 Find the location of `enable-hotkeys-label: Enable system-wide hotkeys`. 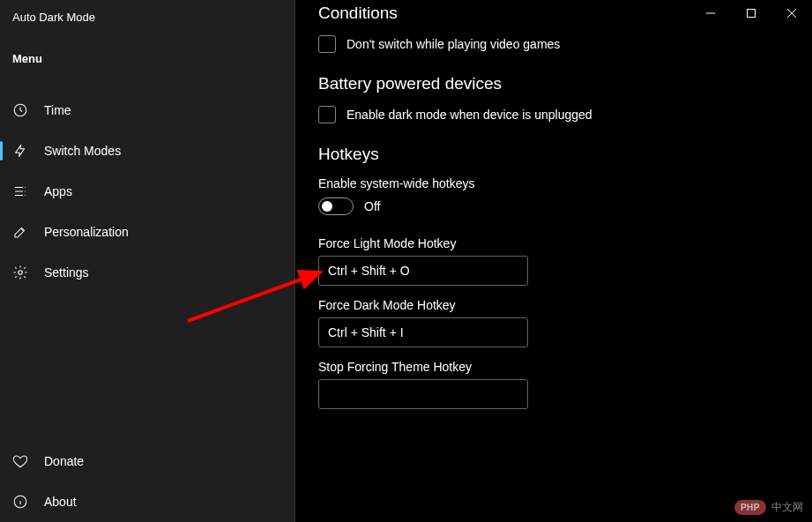

enable-hotkeys-label: Enable system-wide hotkeys is located at coordinates (554, 183).